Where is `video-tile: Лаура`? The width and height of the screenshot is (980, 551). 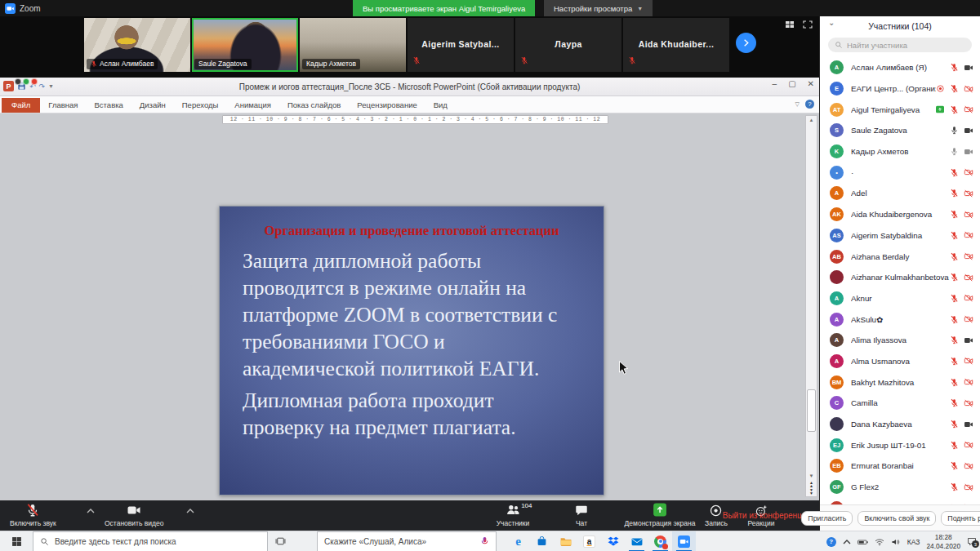
video-tile: Лаура is located at coordinates (568, 45).